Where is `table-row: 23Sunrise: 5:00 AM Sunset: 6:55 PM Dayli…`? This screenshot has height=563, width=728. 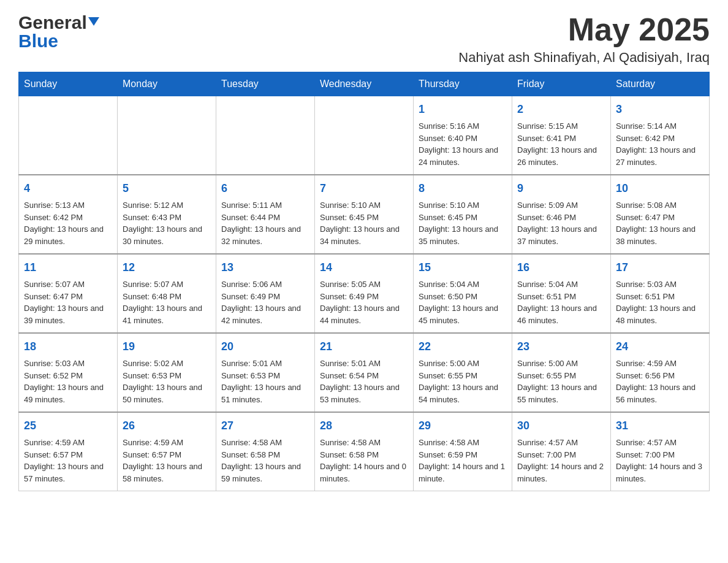 table-row: 23Sunrise: 5:00 AM Sunset: 6:55 PM Dayli… is located at coordinates (561, 373).